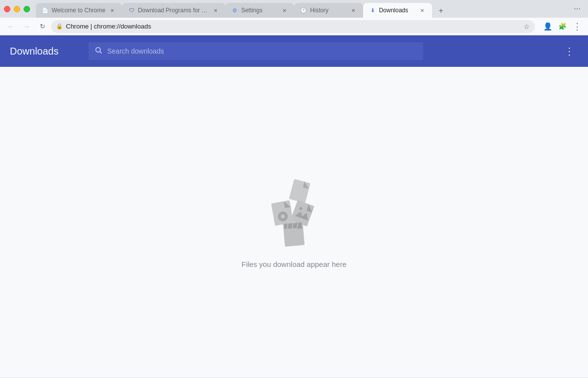  I want to click on user-profile-button: 👤, so click(548, 27).